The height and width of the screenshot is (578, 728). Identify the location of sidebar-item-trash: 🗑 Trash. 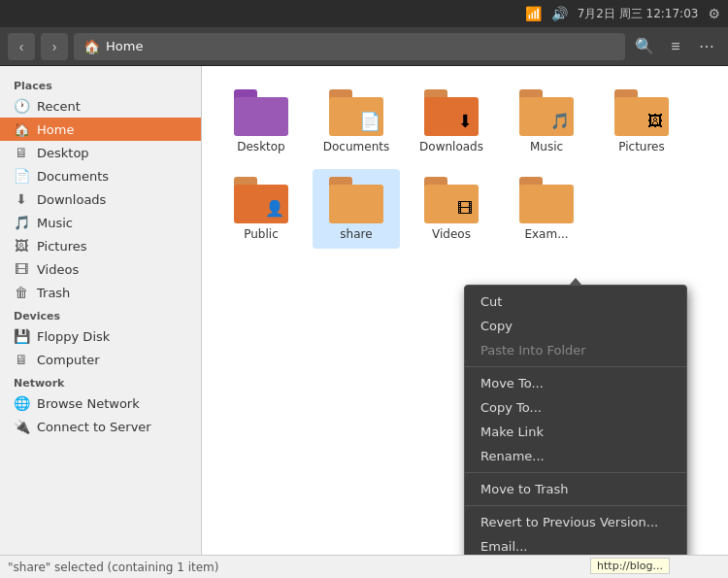
(101, 292).